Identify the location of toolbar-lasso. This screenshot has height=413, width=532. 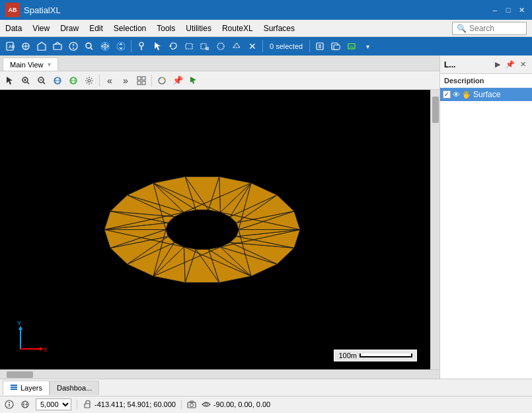
(173, 46).